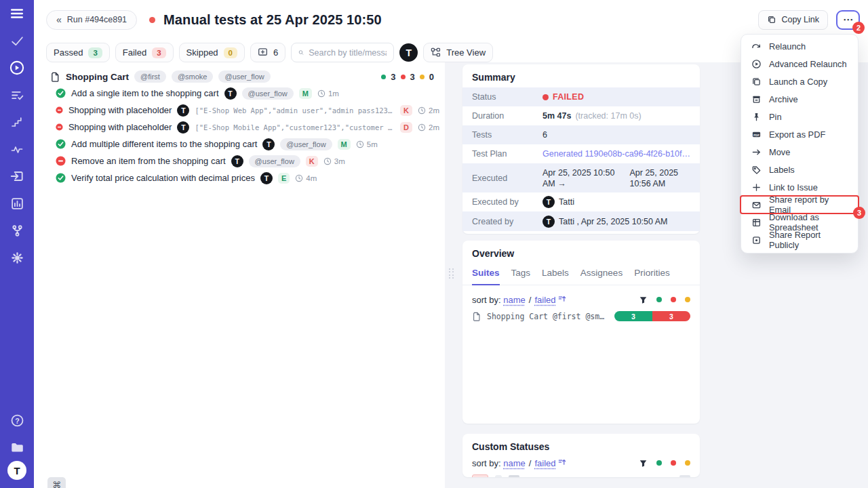  Describe the element at coordinates (652, 316) in the screenshot. I see `suite-result-bar: 3 3` at that location.